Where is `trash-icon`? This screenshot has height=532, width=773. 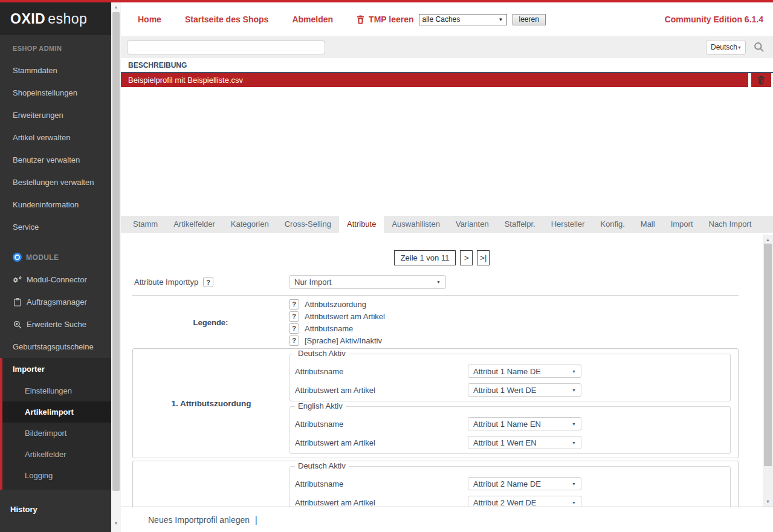
trash-icon is located at coordinates (360, 19).